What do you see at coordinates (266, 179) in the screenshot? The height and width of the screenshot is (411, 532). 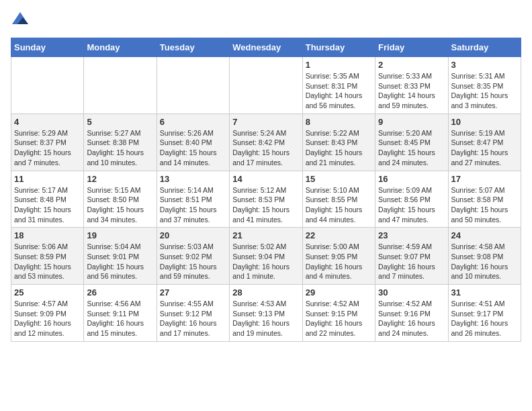 I see `day-number: 14` at bounding box center [266, 179].